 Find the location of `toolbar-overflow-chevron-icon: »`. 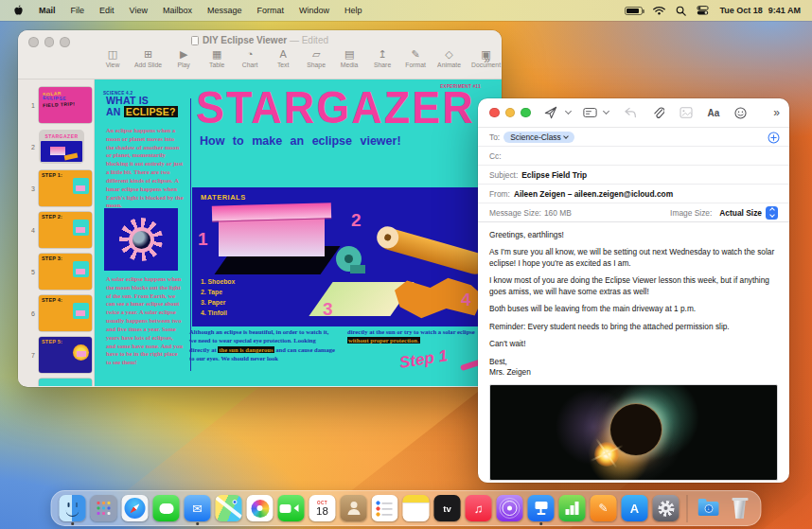

toolbar-overflow-chevron-icon: » is located at coordinates (486, 60).